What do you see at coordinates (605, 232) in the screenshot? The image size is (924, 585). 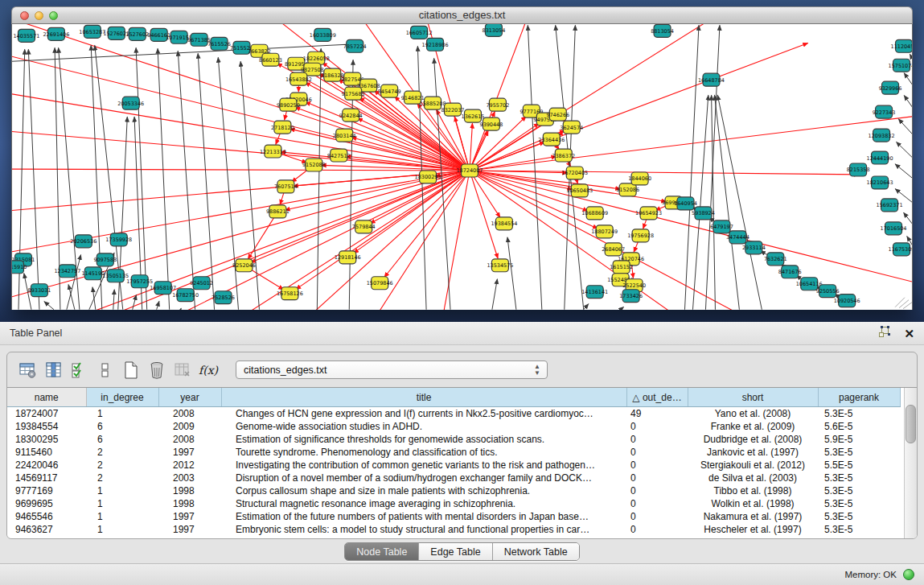 I see `graph-node-label: 18807249` at bounding box center [605, 232].